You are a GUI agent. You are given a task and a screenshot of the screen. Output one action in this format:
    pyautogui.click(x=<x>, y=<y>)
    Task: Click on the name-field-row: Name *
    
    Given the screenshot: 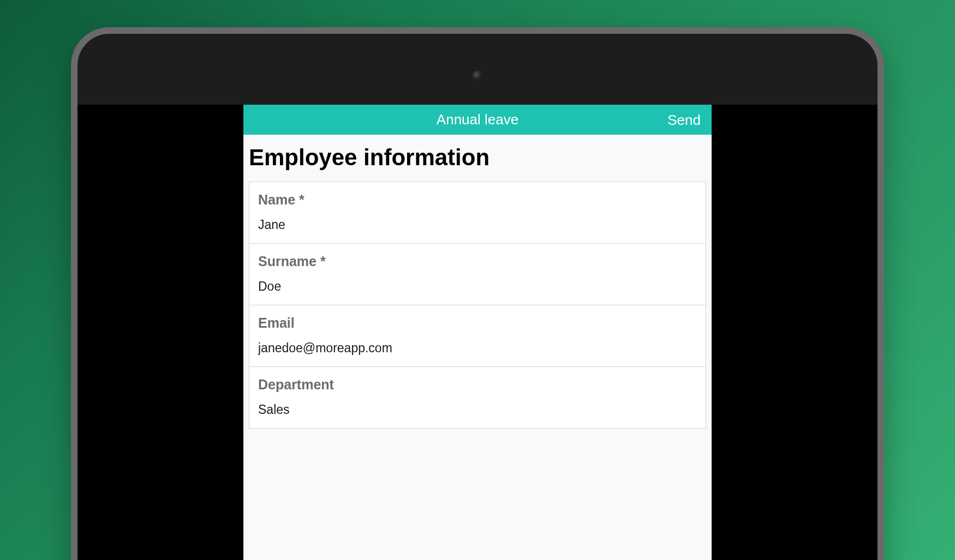 What is the action you would take?
    pyautogui.click(x=478, y=213)
    